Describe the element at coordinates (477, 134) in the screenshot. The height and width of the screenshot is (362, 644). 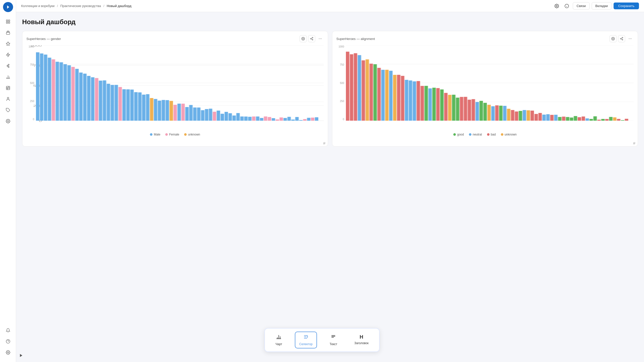
I see `legend-label-neutral: neutral` at that location.